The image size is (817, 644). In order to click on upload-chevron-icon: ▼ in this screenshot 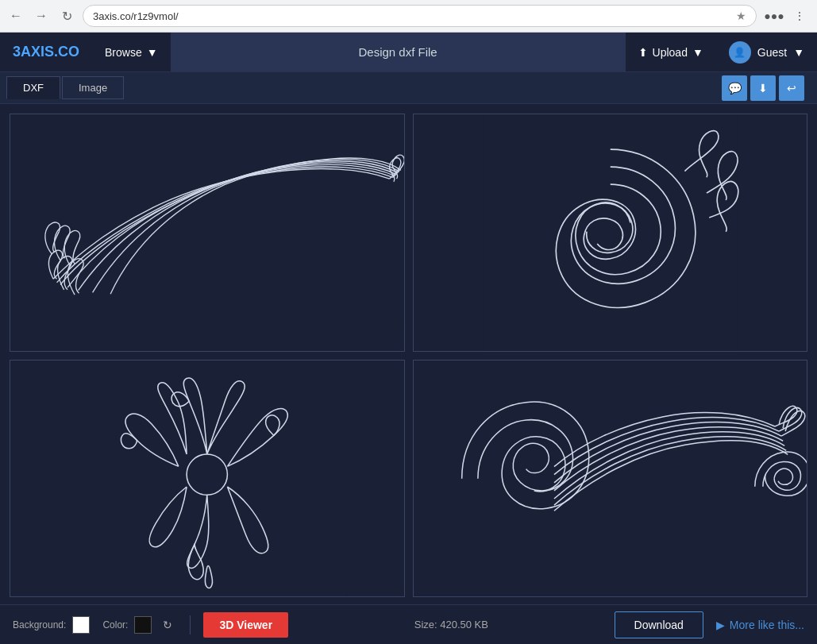, I will do `click(698, 52)`.